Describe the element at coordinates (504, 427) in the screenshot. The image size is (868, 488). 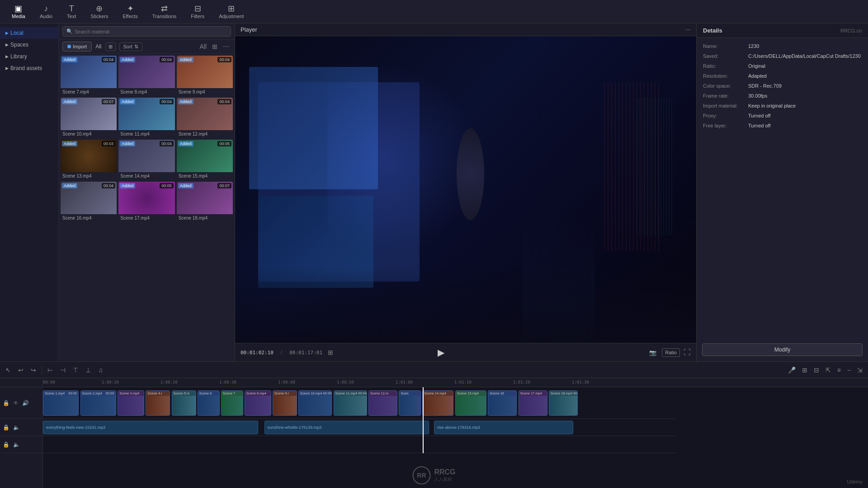
I see `audio-segment-2: rise-above-178316.mp3` at that location.